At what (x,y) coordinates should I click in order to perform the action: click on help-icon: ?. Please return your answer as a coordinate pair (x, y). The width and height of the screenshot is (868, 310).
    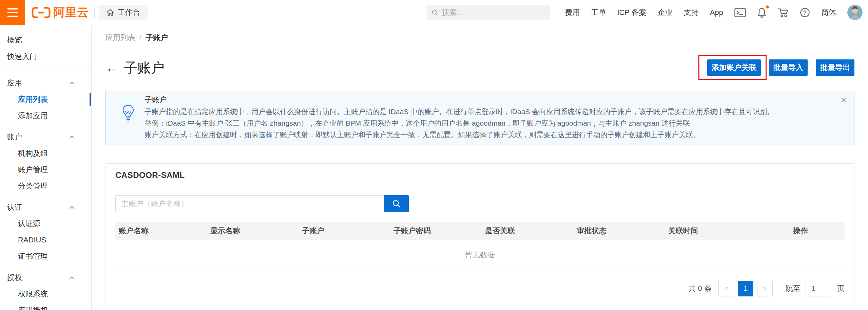
    Looking at the image, I should click on (805, 13).